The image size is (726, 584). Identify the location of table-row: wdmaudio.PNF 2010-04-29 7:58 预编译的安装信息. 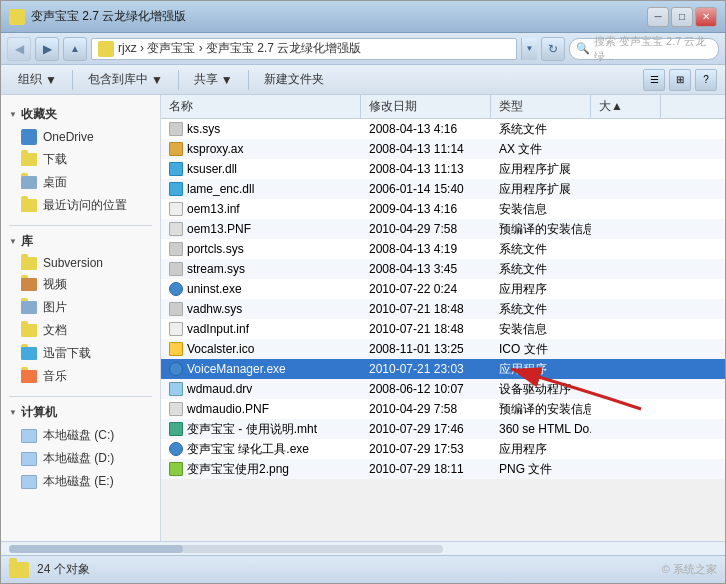
(443, 409).